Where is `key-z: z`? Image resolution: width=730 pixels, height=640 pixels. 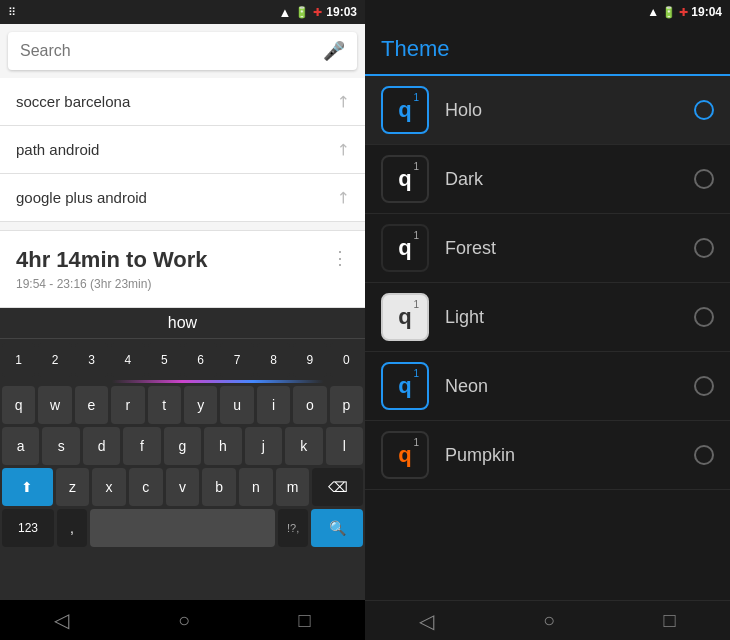
key-z: z is located at coordinates (73, 487).